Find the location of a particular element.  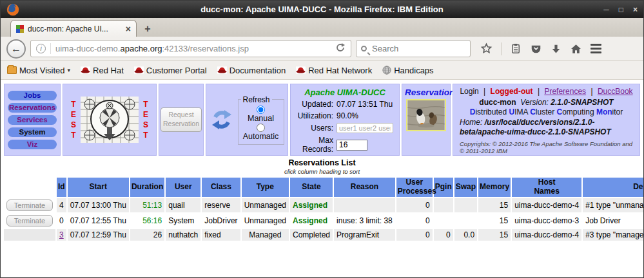

login-link: Login is located at coordinates (469, 91).